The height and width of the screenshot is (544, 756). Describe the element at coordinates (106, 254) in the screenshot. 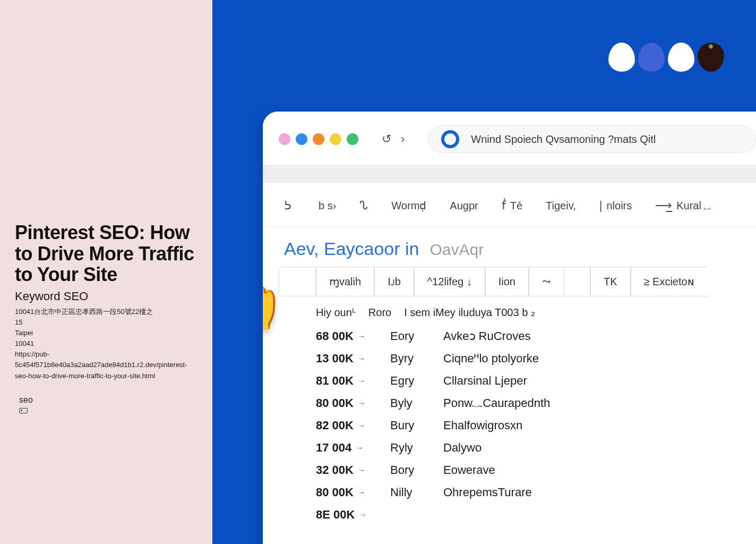

I see `page-title: Pinterest SEO: How to Drive More Traffic…` at that location.